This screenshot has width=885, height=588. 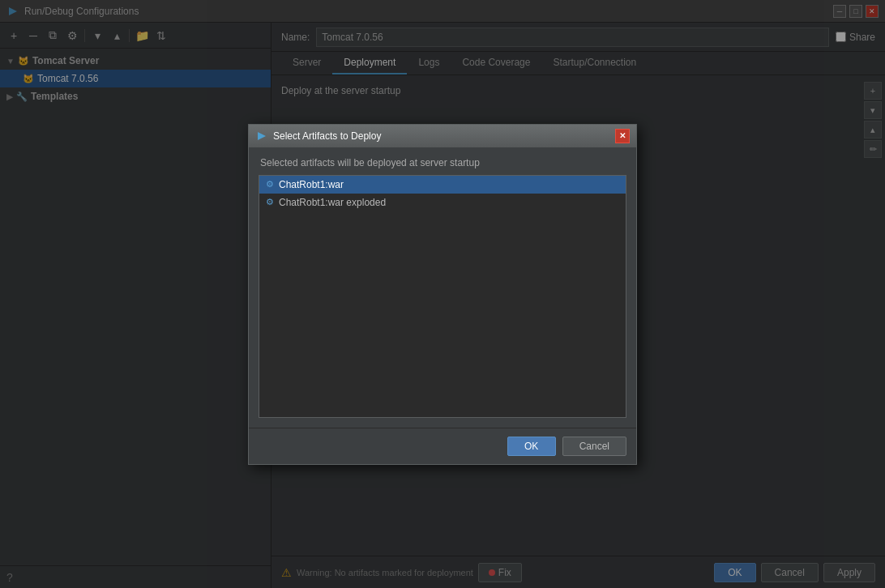 What do you see at coordinates (442, 202) in the screenshot?
I see `artifact-item-war-exploded: ⚙ ChatRobt1:war exploded` at bounding box center [442, 202].